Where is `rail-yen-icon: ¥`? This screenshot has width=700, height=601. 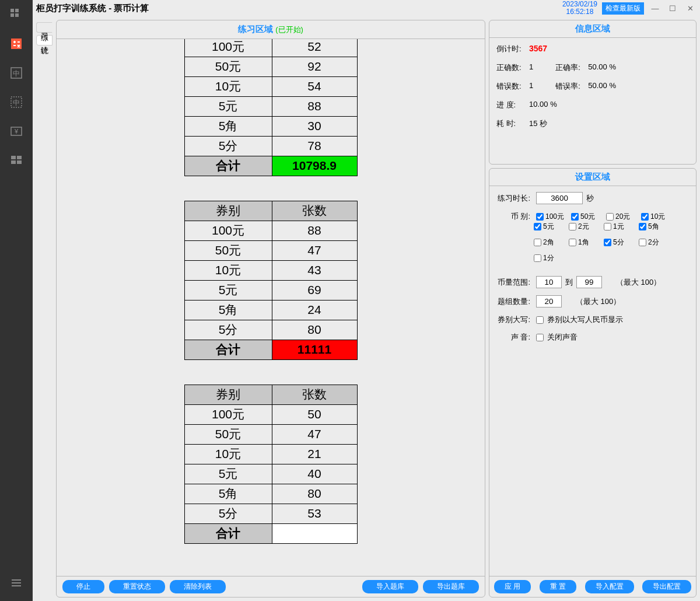 rail-yen-icon: ¥ is located at coordinates (16, 131).